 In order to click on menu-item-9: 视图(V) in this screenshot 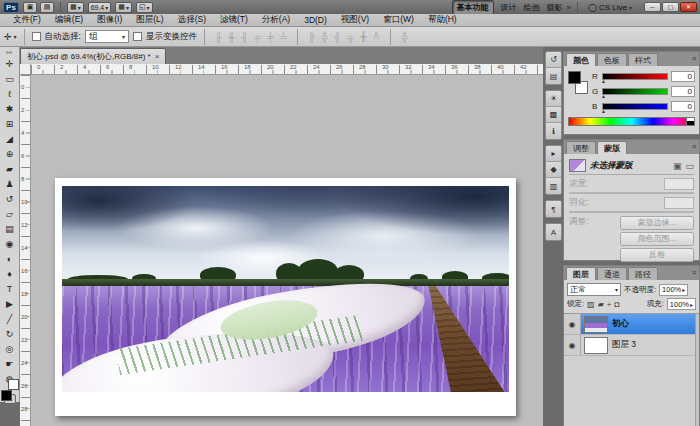, I will do `click(355, 20)`.